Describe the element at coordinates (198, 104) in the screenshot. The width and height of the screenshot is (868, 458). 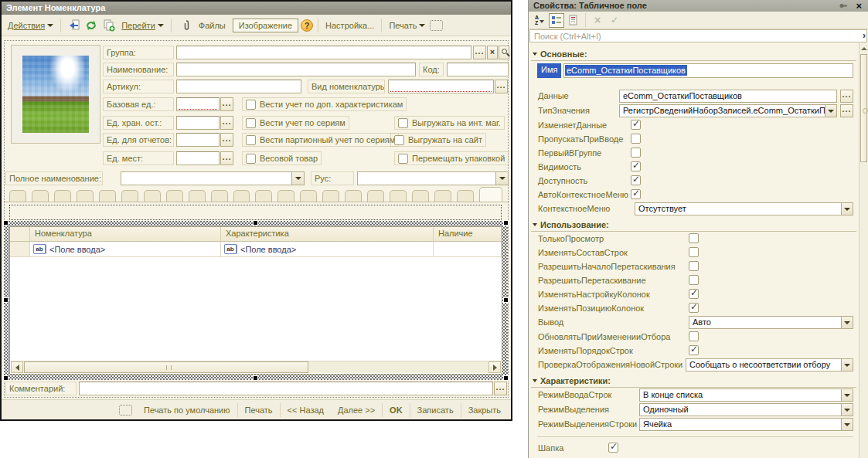
I see `base-unit-input` at that location.